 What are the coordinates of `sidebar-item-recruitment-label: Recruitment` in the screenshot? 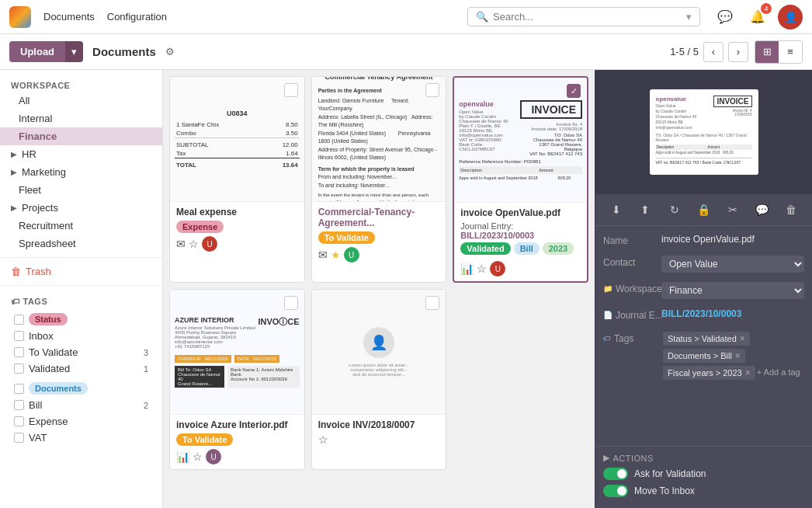 It's located at (46, 225).